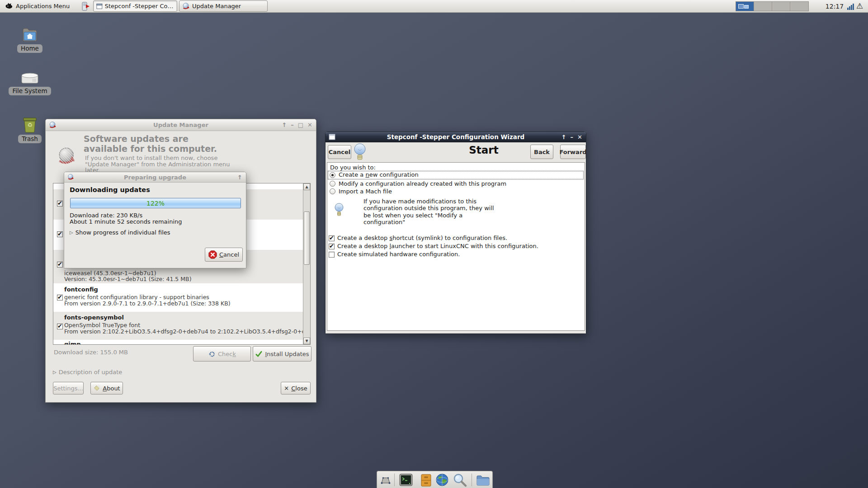  I want to click on radio-import-mach, so click(333, 192).